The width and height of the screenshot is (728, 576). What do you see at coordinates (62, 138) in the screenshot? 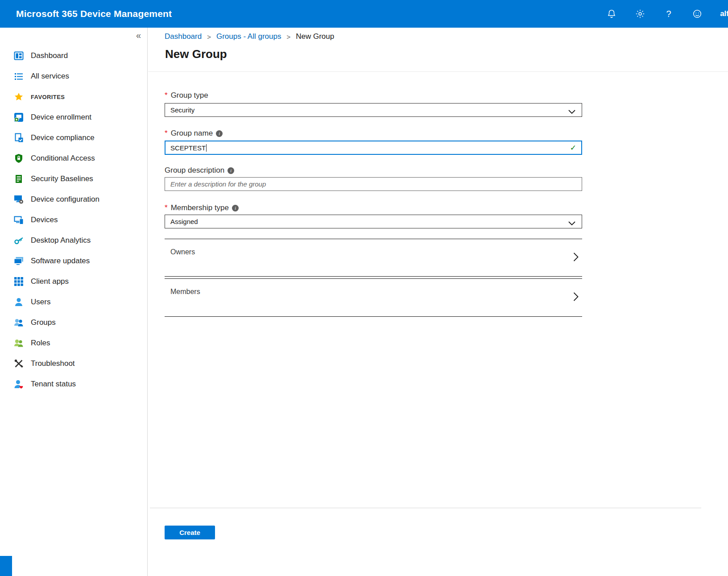
I see `sidebar-item-label: Device compliance` at bounding box center [62, 138].